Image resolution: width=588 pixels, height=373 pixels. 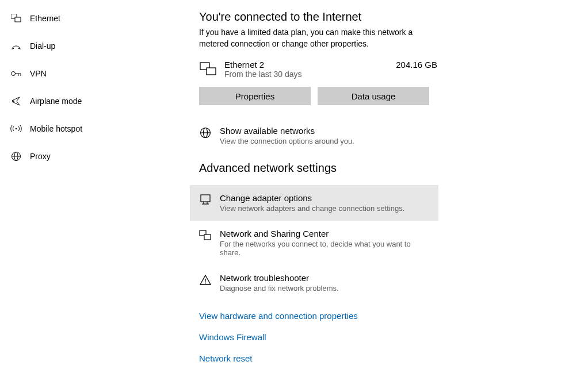 I want to click on adapter-icon, so click(x=205, y=200).